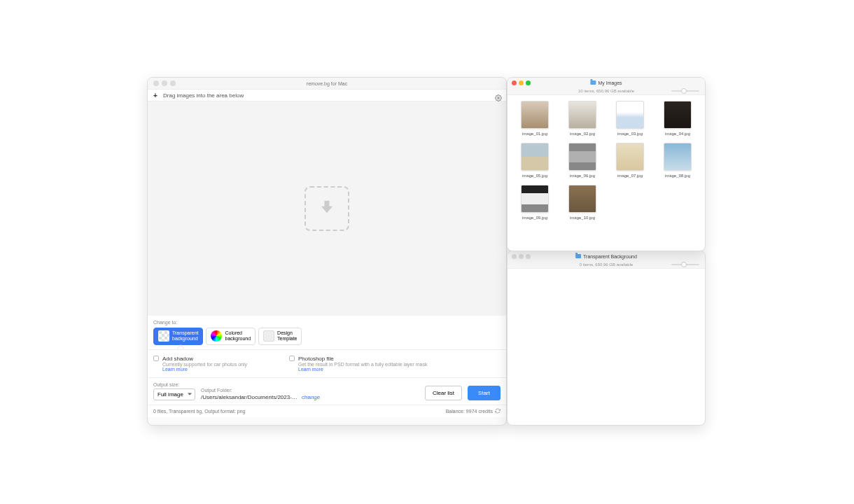 This screenshot has width=854, height=504. What do you see at coordinates (155, 95) in the screenshot?
I see `add-icon: +` at bounding box center [155, 95].